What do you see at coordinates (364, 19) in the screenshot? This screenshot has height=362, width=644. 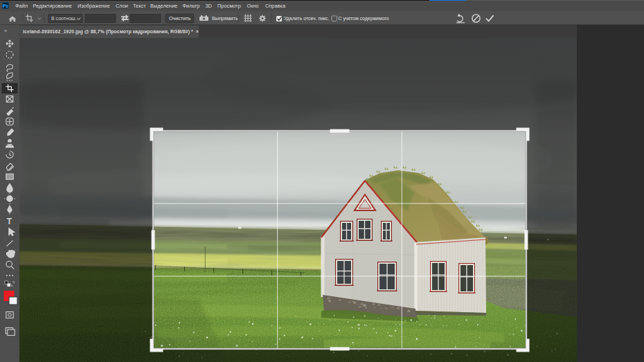 I see `svg-text: С учетом содержимого` at bounding box center [364, 19].